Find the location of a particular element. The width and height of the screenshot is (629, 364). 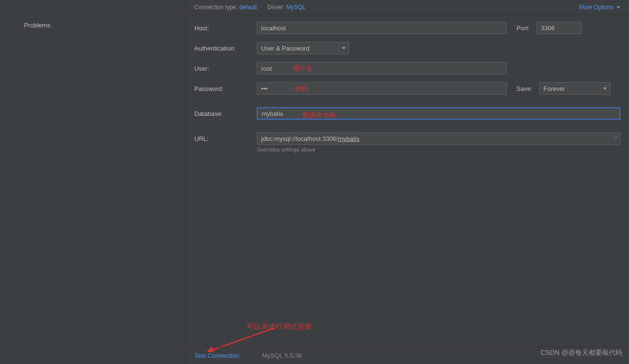

host-input is located at coordinates (382, 28).